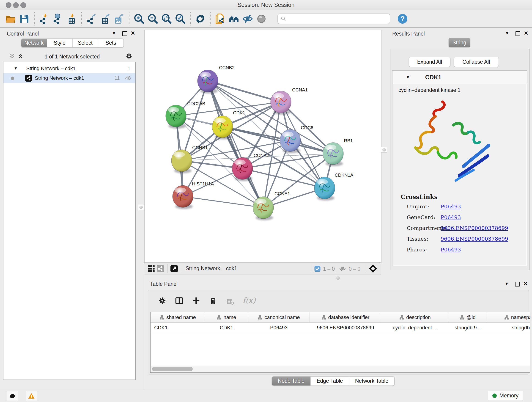  I want to click on zoom-fit-icon, so click(166, 19).